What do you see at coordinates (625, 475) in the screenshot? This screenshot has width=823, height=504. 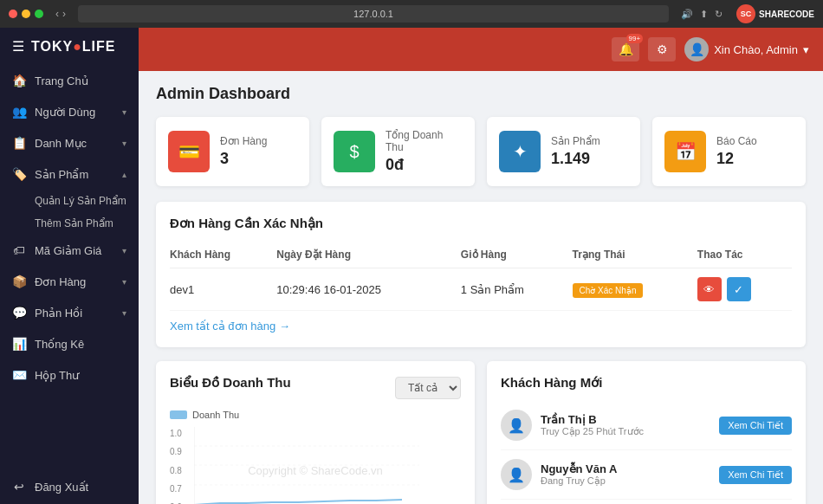 I see `customer-info-1: Nguyễn Văn A Đang Truy Cập` at bounding box center [625, 475].